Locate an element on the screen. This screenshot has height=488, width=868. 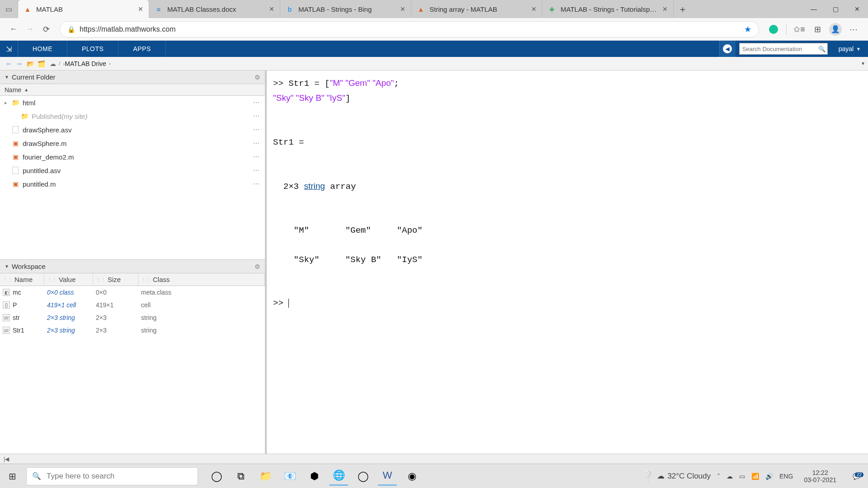
var-type-badge: str is located at coordinates (6, 318).